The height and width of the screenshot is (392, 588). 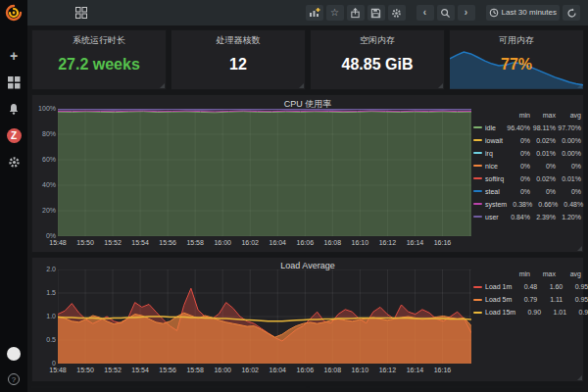 I want to click on panel-title: 系统运行时长, so click(x=99, y=39).